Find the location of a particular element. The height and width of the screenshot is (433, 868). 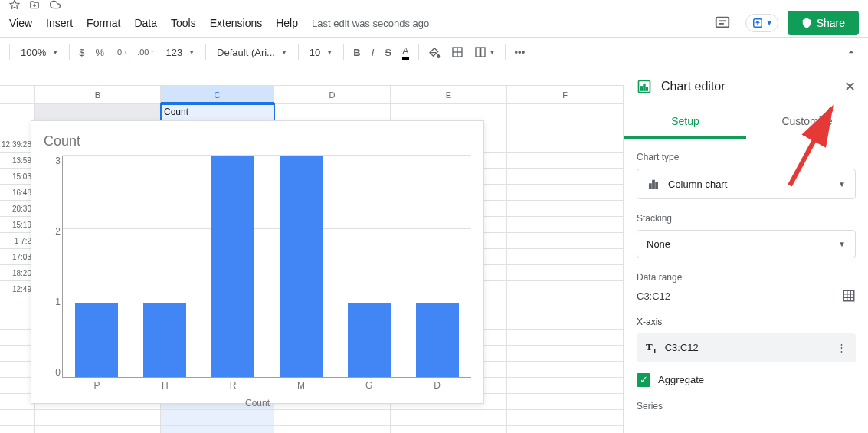

grid-select-icon is located at coordinates (849, 296).